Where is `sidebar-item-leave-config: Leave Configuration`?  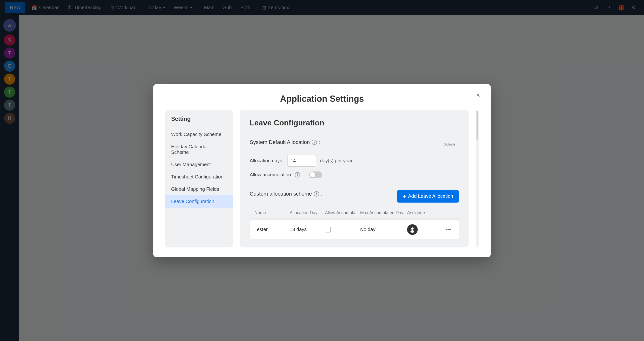 sidebar-item-leave-config: Leave Configuration is located at coordinates (199, 202).